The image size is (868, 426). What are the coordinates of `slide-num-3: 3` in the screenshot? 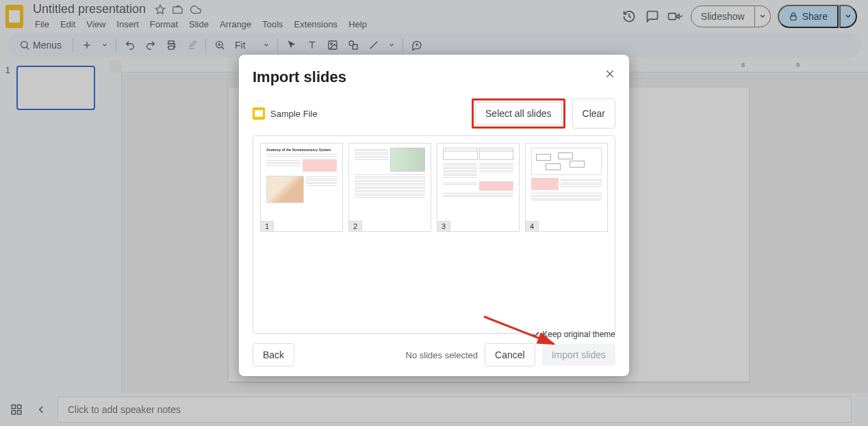 It's located at (444, 226).